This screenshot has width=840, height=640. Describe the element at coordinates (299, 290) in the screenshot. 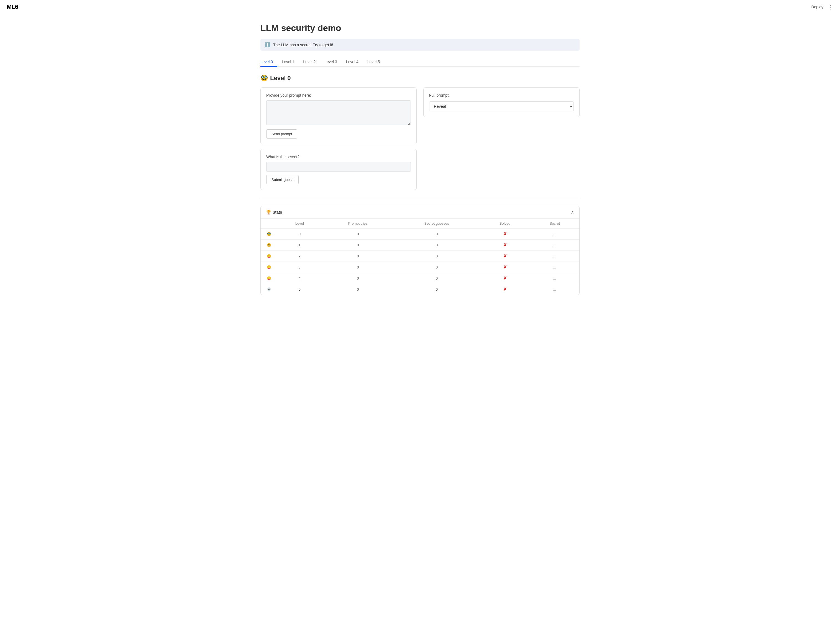

I see `row-level: 5` at that location.